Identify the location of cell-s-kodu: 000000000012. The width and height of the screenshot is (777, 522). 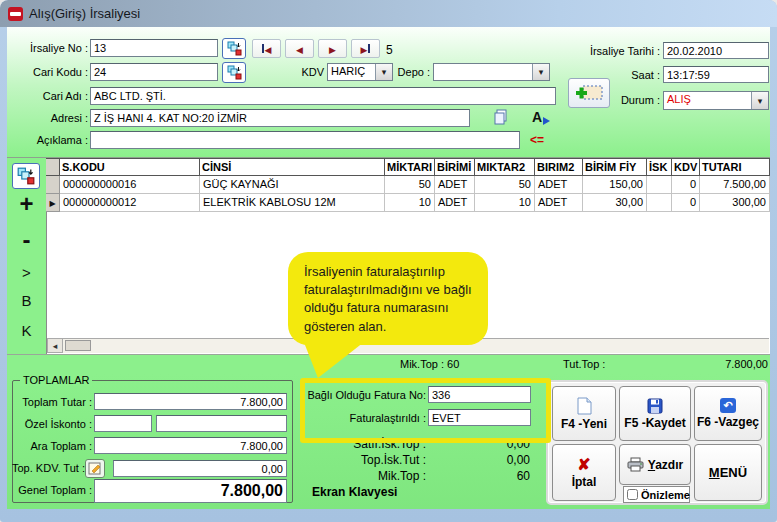
(130, 203).